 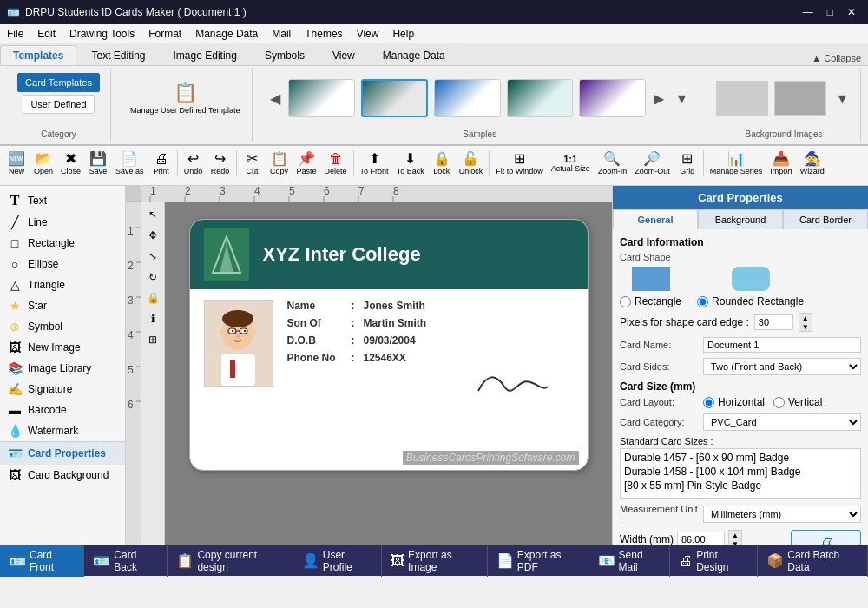 What do you see at coordinates (837, 58) in the screenshot?
I see `collapse-button: ▲ Collapse` at bounding box center [837, 58].